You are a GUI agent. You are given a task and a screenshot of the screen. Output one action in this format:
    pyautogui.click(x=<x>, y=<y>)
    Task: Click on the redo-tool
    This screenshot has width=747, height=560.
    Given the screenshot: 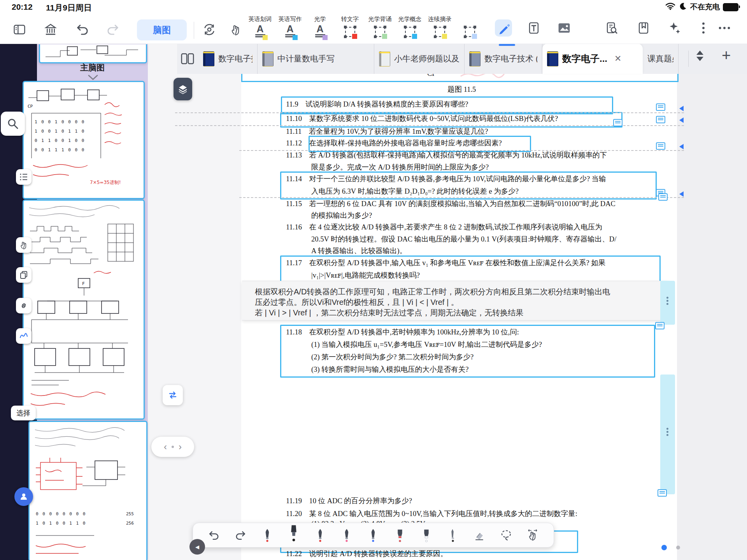 What is the action you would take?
    pyautogui.click(x=240, y=535)
    